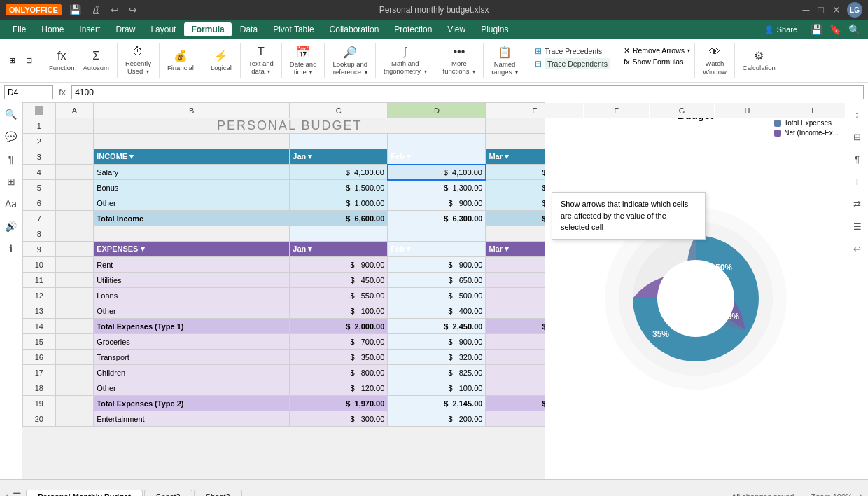 Image resolution: width=868 pixels, height=496 pixels. What do you see at coordinates (192, 142) in the screenshot?
I see `cell-b2` at bounding box center [192, 142].